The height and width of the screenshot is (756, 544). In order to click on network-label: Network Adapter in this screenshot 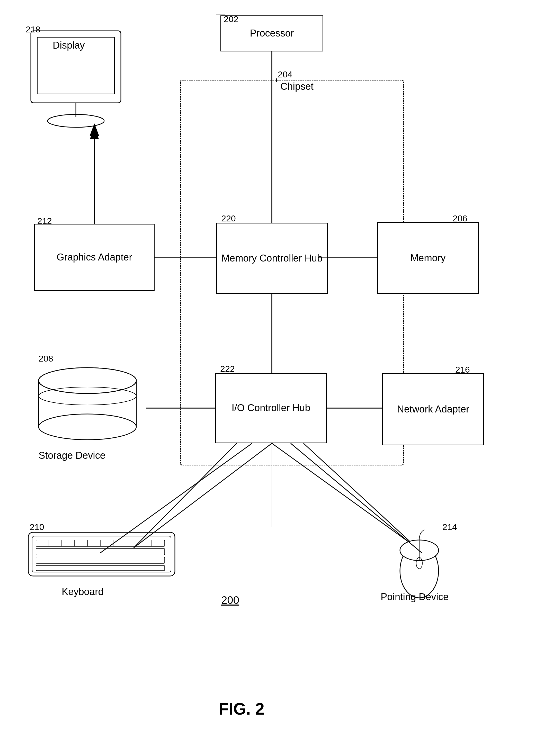, I will do `click(433, 409)`.